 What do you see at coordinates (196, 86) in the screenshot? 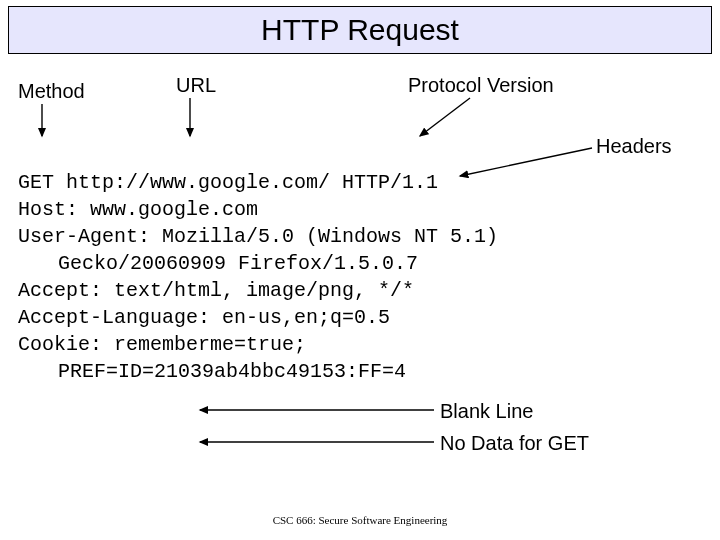
I see `label-url: URL` at bounding box center [196, 86].